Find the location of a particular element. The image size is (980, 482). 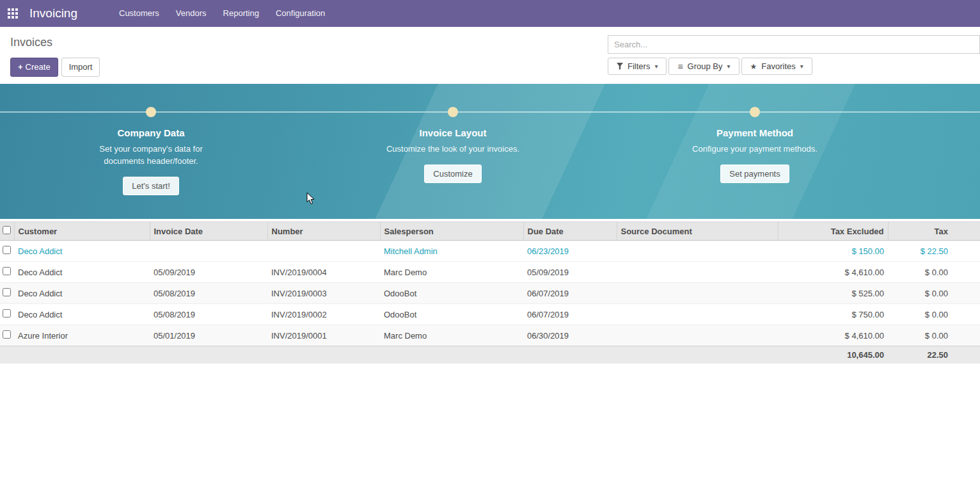

import-button: Import is located at coordinates (81, 67).